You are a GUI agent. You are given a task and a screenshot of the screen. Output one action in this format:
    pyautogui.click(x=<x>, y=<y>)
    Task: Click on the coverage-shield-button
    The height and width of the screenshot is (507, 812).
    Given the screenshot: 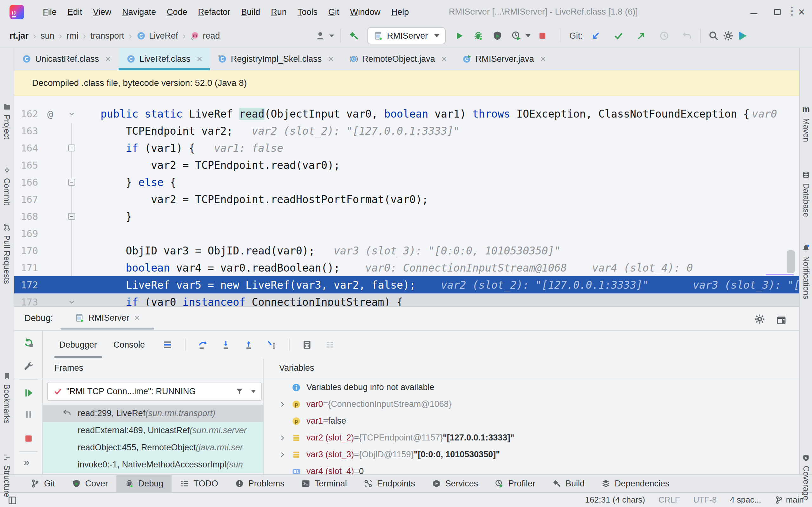 What is the action you would take?
    pyautogui.click(x=497, y=36)
    